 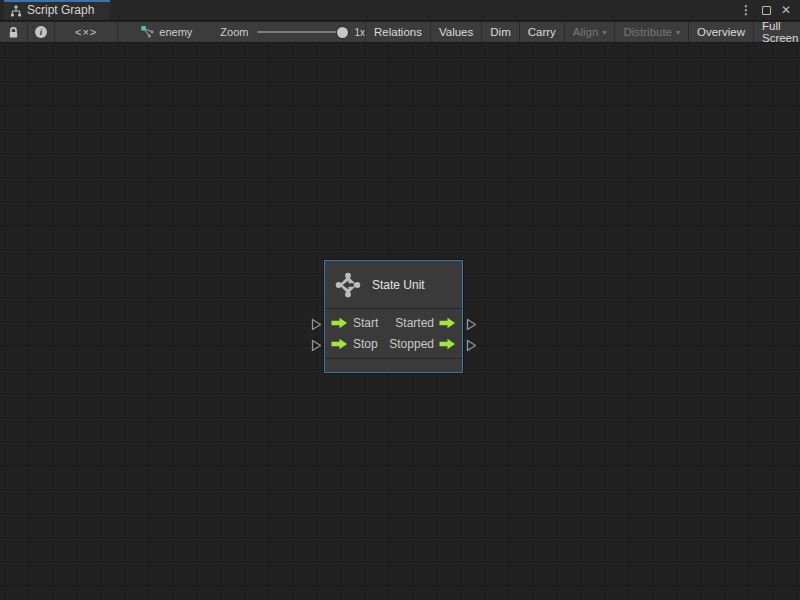 What do you see at coordinates (412, 344) in the screenshot?
I see `port-label: Stopped` at bounding box center [412, 344].